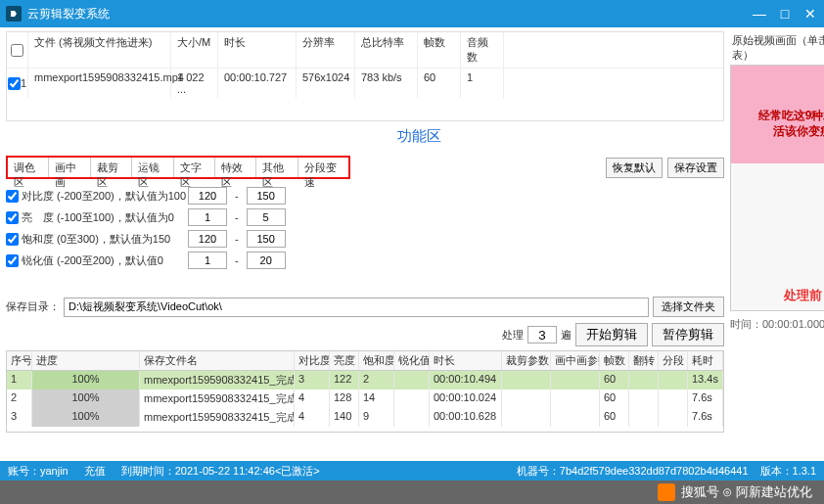 This screenshot has height=504, width=824. I want to click on app-icon, so click(14, 14).